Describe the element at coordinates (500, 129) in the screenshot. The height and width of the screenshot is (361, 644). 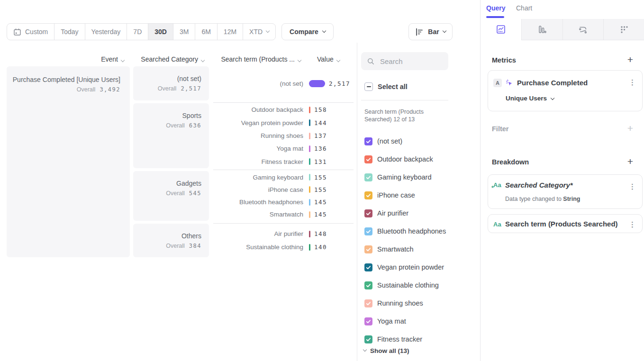
I see `filter-heading: Filter` at that location.